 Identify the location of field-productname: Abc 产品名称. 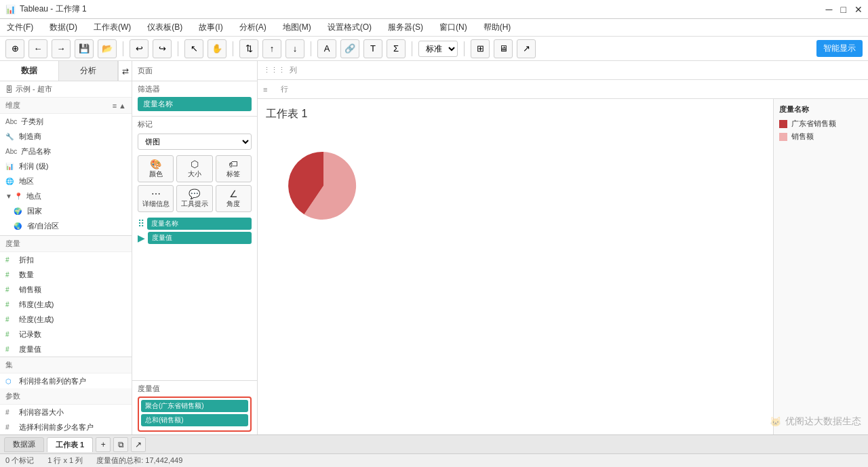
(66, 151).